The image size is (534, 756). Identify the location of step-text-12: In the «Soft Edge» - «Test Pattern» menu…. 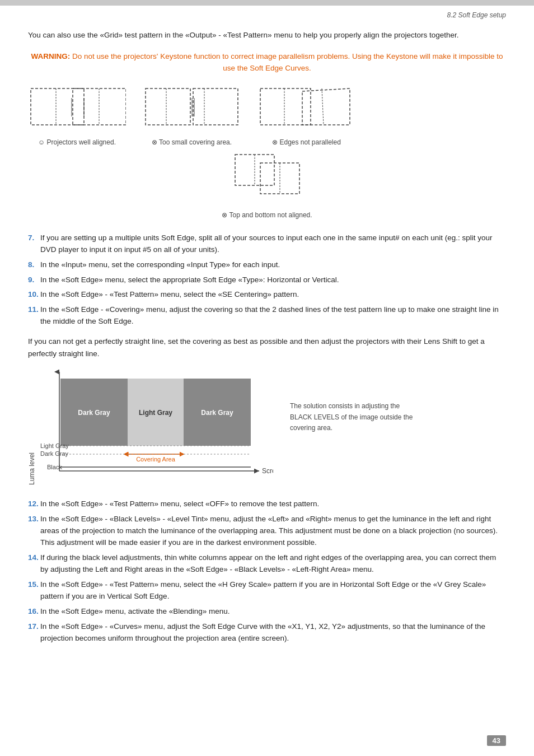
(180, 504).